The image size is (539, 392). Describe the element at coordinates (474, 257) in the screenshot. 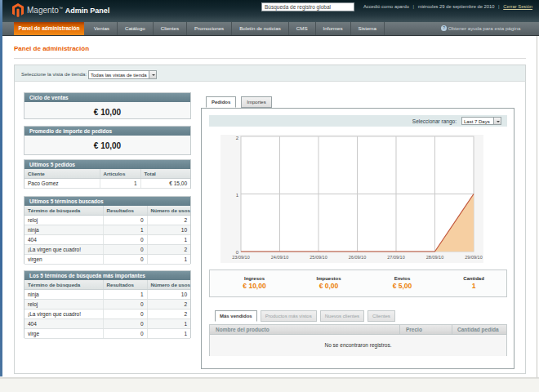

I see `svg-text: 29/09/10` at that location.